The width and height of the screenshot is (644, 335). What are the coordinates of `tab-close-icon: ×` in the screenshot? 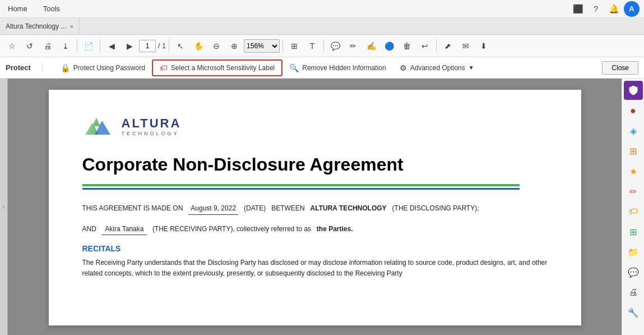 It's located at (72, 26).